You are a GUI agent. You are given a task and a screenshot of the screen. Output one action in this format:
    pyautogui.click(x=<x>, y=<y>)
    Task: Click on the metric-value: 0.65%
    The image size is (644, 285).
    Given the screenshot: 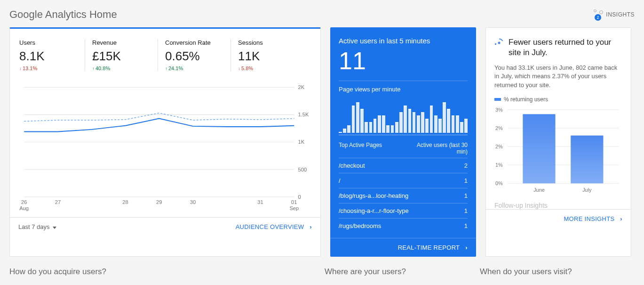 What is the action you would take?
    pyautogui.click(x=194, y=57)
    